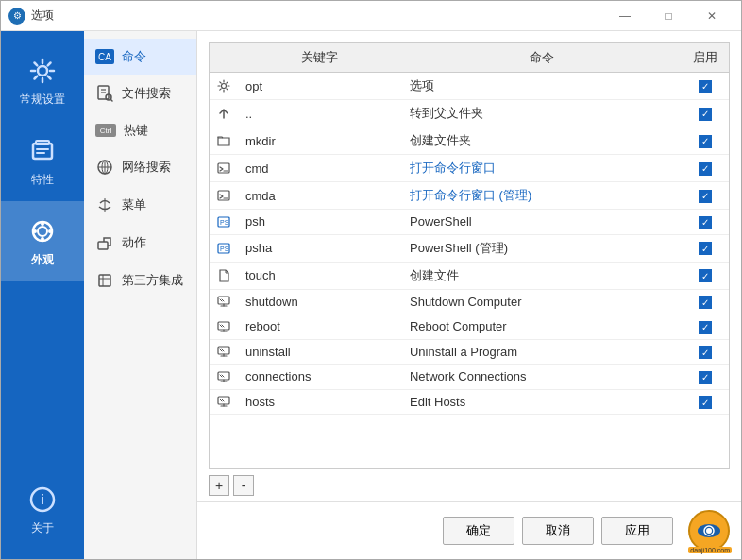 The image size is (742, 560). Describe the element at coordinates (668, 16) in the screenshot. I see `maximize-button: □` at that location.